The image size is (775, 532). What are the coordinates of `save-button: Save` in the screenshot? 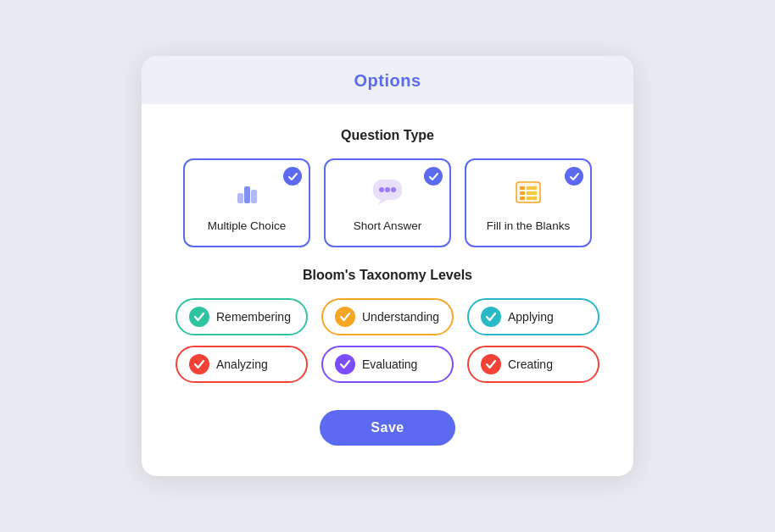 It's located at (387, 428).